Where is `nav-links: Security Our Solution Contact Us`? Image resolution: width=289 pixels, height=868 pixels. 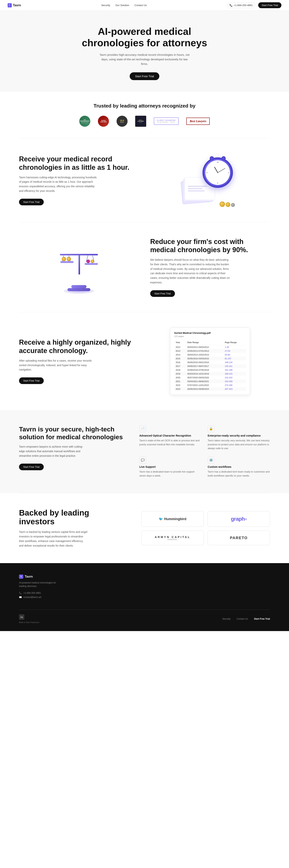
nav-links: Security Our Solution Contact Us is located at coordinates (124, 5).